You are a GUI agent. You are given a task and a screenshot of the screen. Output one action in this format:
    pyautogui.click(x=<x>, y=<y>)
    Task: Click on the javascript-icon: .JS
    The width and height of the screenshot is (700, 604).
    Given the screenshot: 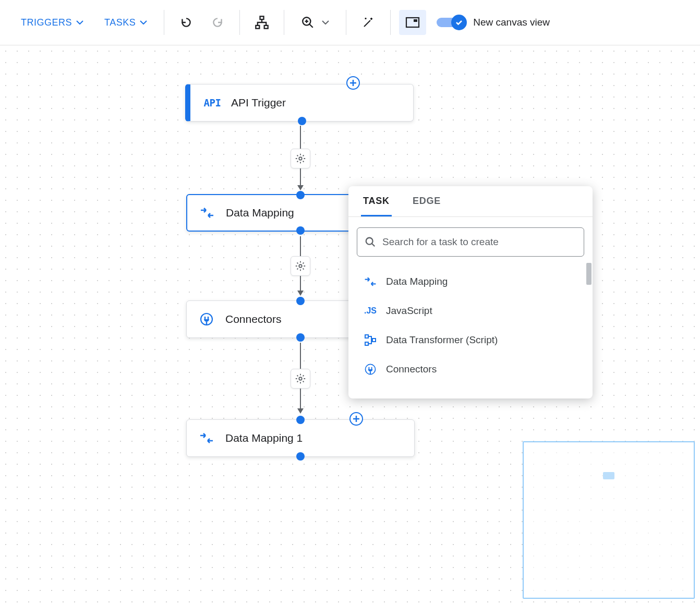 What is the action you would take?
    pyautogui.click(x=370, y=311)
    